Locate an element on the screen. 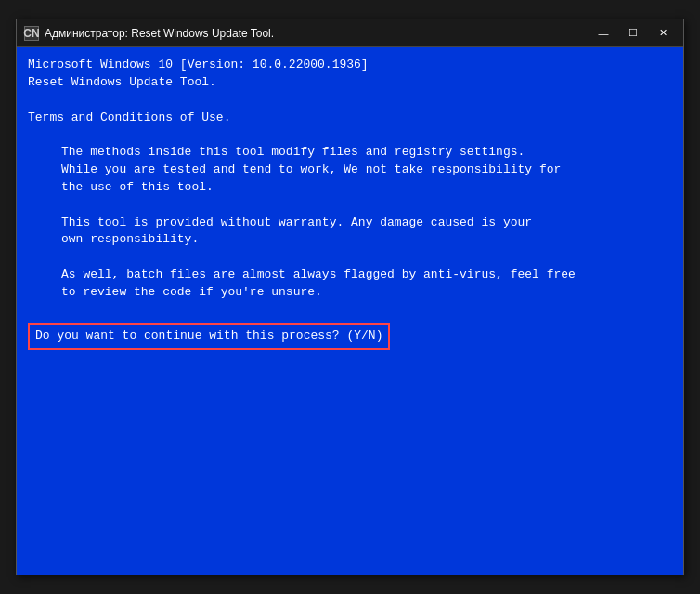 This screenshot has width=700, height=594. maximize-button: ☐ is located at coordinates (633, 33).